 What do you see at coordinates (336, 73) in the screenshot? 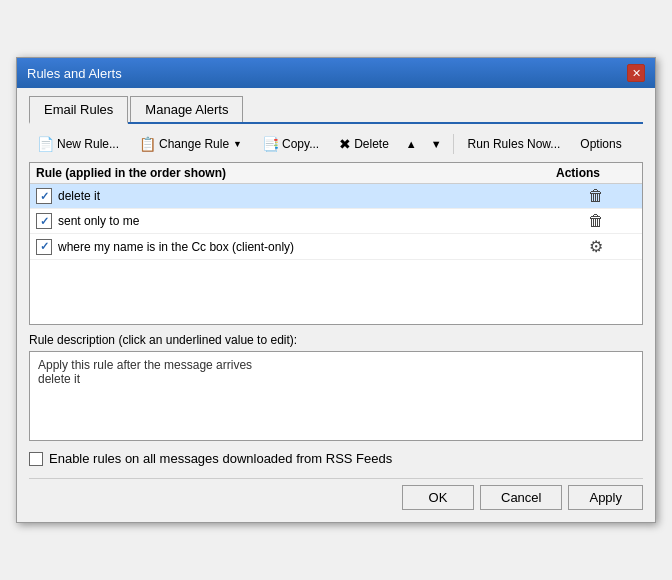
I see `title-bar: Rules and Alerts ✕` at bounding box center [336, 73].